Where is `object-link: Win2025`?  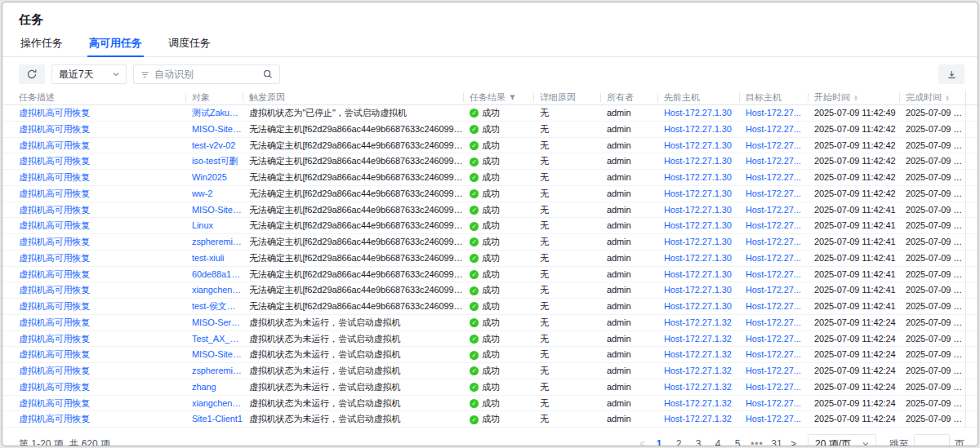 object-link: Win2025 is located at coordinates (214, 178).